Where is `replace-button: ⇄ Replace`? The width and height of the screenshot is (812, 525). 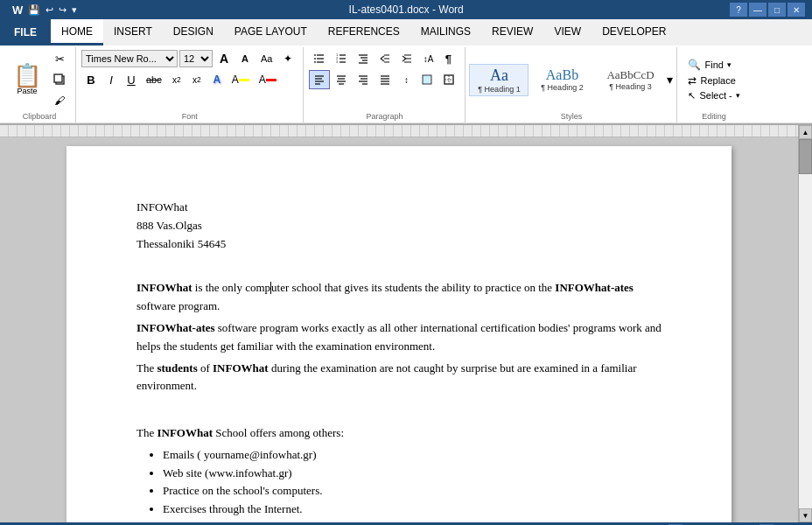
replace-button: ⇄ Replace is located at coordinates (714, 80).